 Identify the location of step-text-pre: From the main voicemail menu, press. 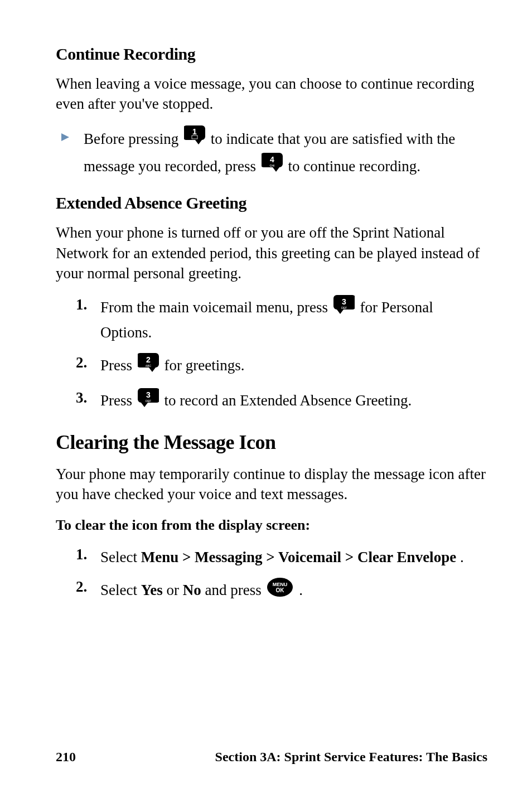
(216, 307).